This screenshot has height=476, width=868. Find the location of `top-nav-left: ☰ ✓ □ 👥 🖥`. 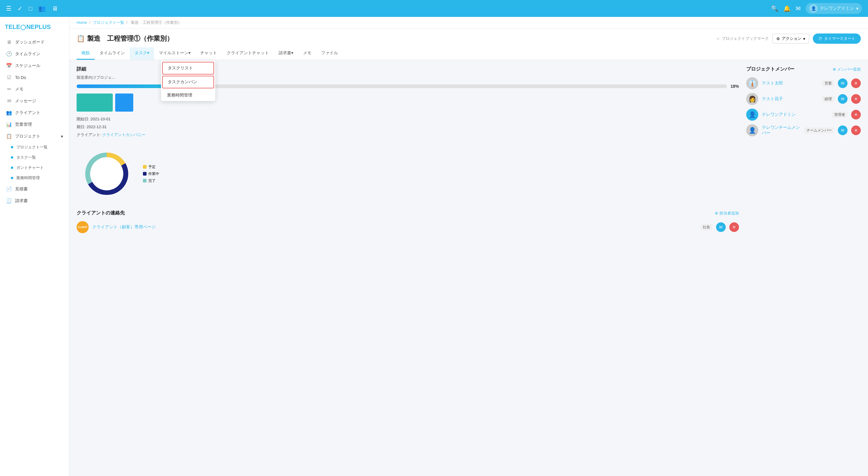

top-nav-left: ☰ ✓ □ 👥 🖥 is located at coordinates (32, 8).